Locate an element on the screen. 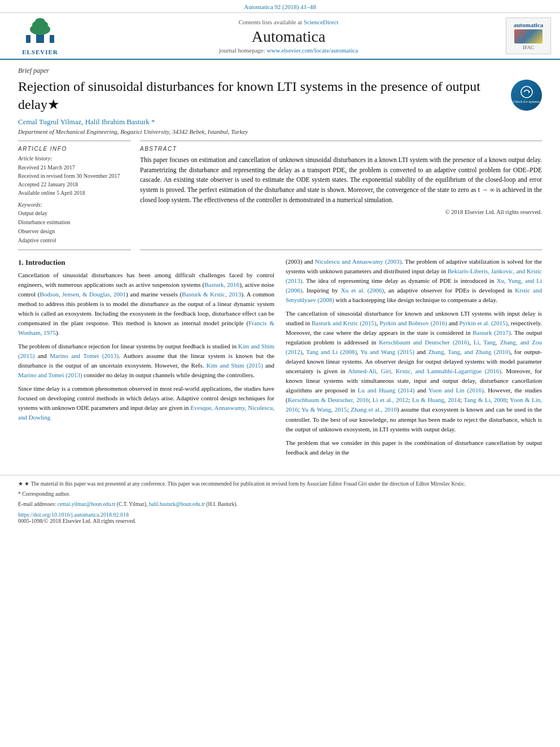 This screenshot has height=747, width=560. ref-pyrkin2016: Pyrkin and Bobtsov (2016) is located at coordinates (413, 323).